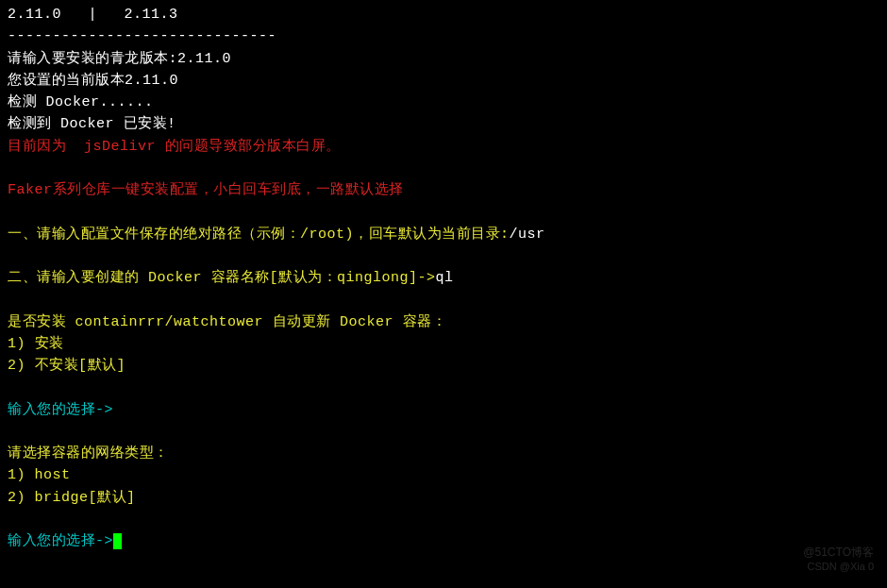  What do you see at coordinates (373, 277) in the screenshot?
I see `step2-default: qinglong` at bounding box center [373, 277].